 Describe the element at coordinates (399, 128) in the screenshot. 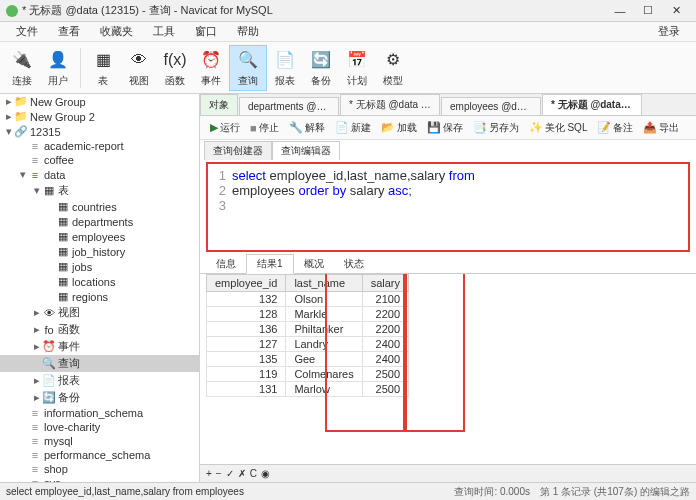

I see `action-加载: 📂加载` at that location.